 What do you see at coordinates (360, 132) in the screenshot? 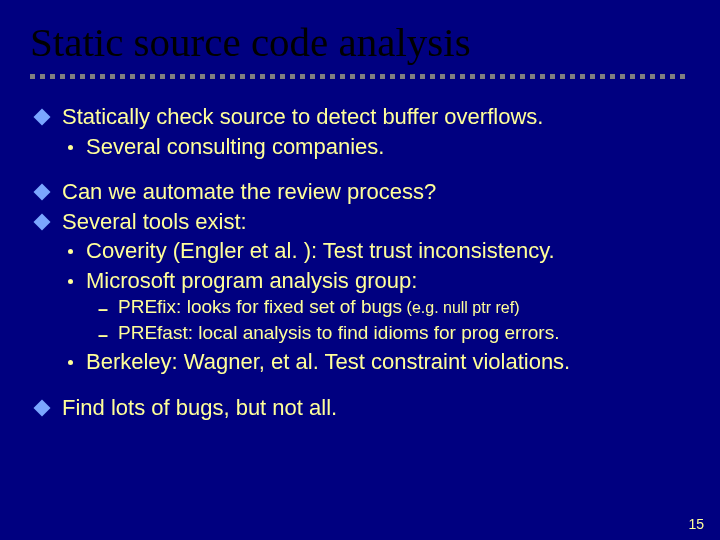
I see `list-item: Statically check source to detect buffer…` at bounding box center [360, 132].